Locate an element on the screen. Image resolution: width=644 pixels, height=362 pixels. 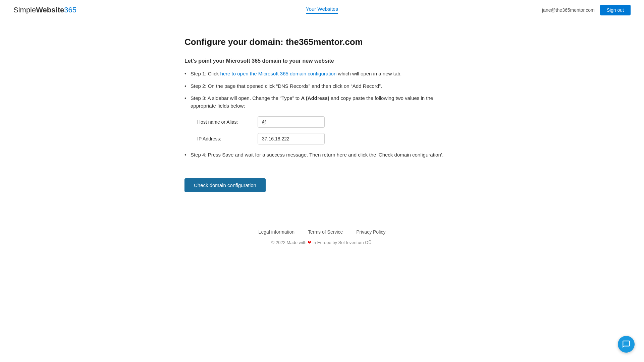
hostname-label: Host name or Alias: is located at coordinates (227, 122).